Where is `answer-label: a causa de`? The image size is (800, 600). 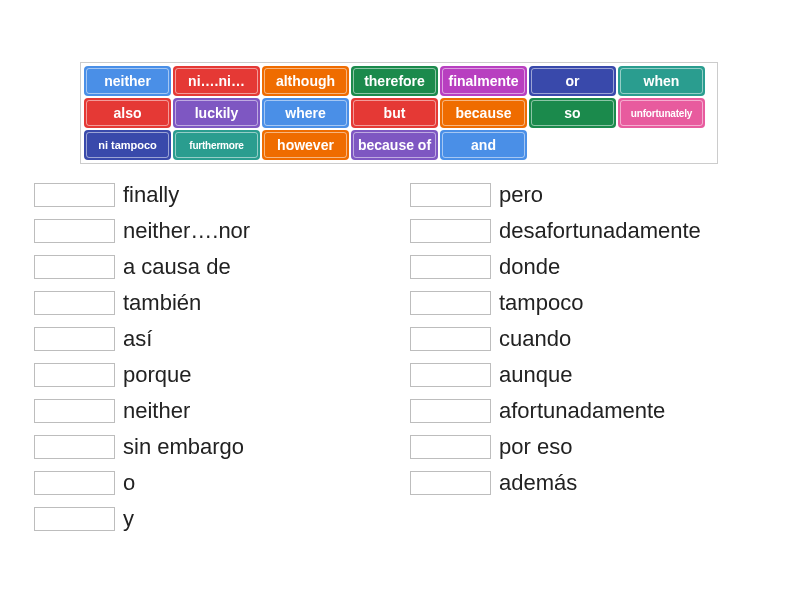
answer-label: a causa de is located at coordinates (177, 267).